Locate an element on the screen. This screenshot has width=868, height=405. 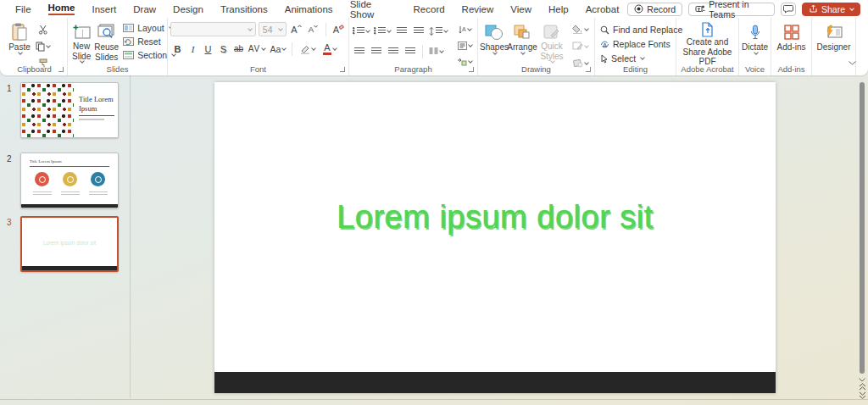
shape-fill-button is located at coordinates (580, 29).